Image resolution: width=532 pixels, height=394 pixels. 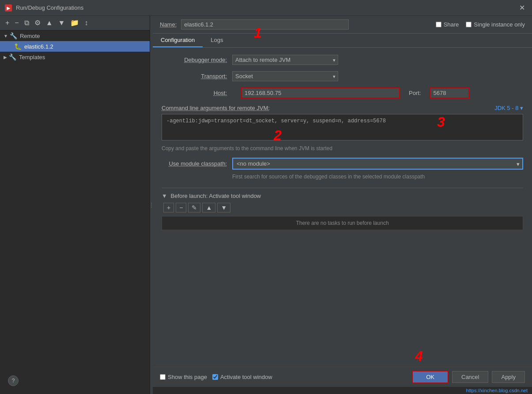 What do you see at coordinates (215, 377) in the screenshot?
I see `activate-window-checkbox` at bounding box center [215, 377].